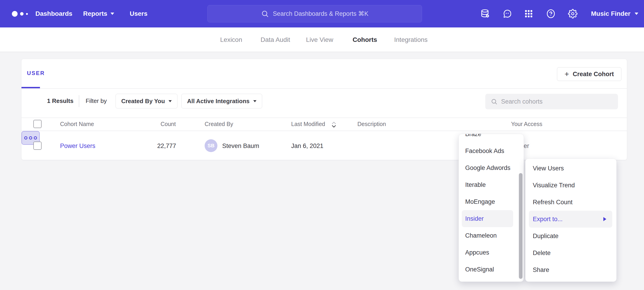 This screenshot has width=644, height=290. What do you see at coordinates (77, 124) in the screenshot?
I see `col-cohort-name: Cohort Name` at bounding box center [77, 124].